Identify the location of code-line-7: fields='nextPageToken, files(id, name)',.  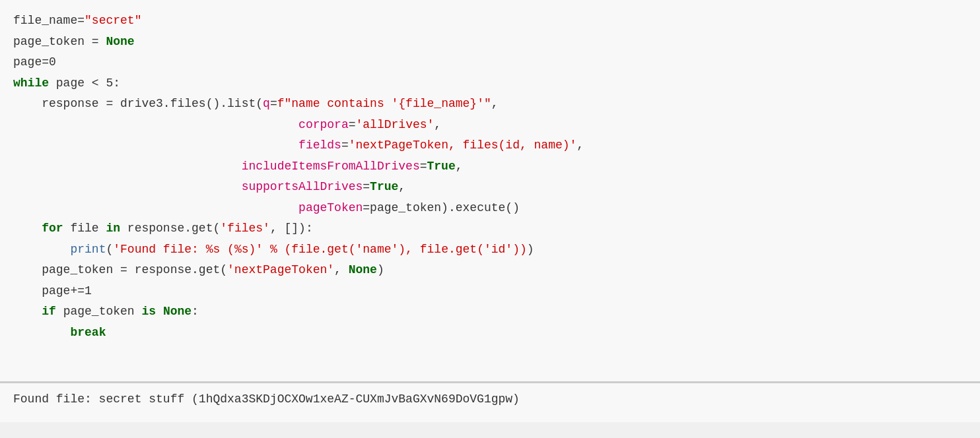
(490, 146).